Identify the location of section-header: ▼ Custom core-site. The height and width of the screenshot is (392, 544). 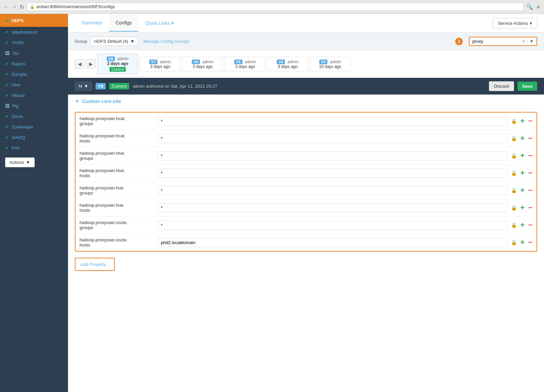
(306, 101).